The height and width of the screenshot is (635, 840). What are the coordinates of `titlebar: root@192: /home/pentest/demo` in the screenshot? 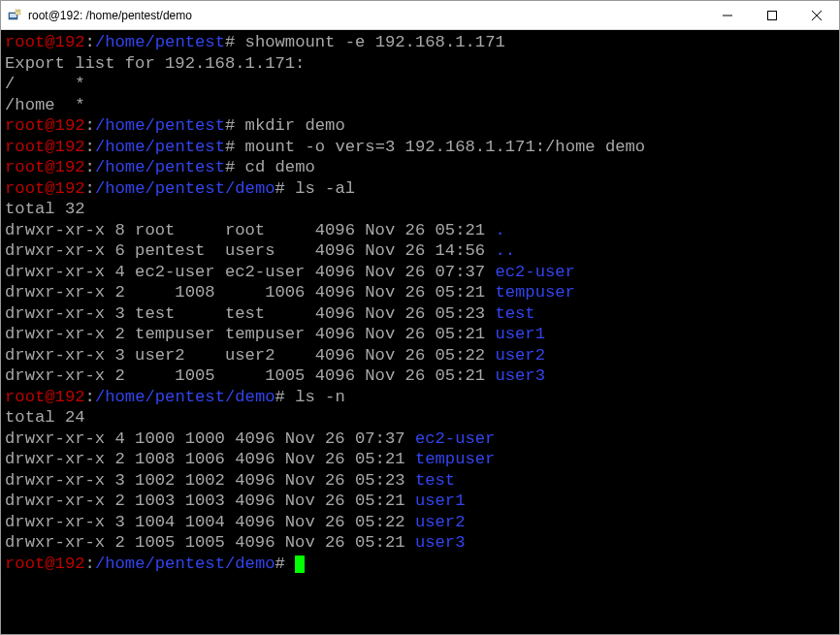 It's located at (420, 16).